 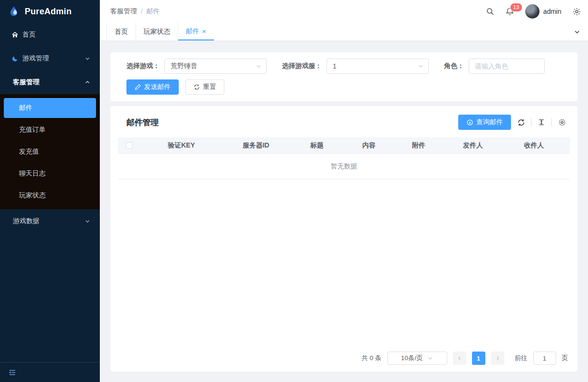 What do you see at coordinates (29, 152) in the screenshot?
I see `sidebar-item-label: 发充值` at bounding box center [29, 152].